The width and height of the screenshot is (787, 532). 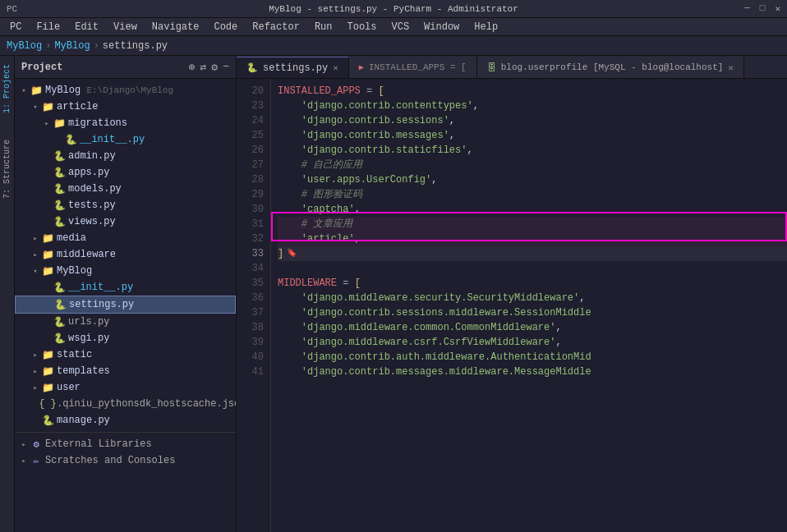 I want to click on tree-static: 📁 static, so click(x=125, y=355).